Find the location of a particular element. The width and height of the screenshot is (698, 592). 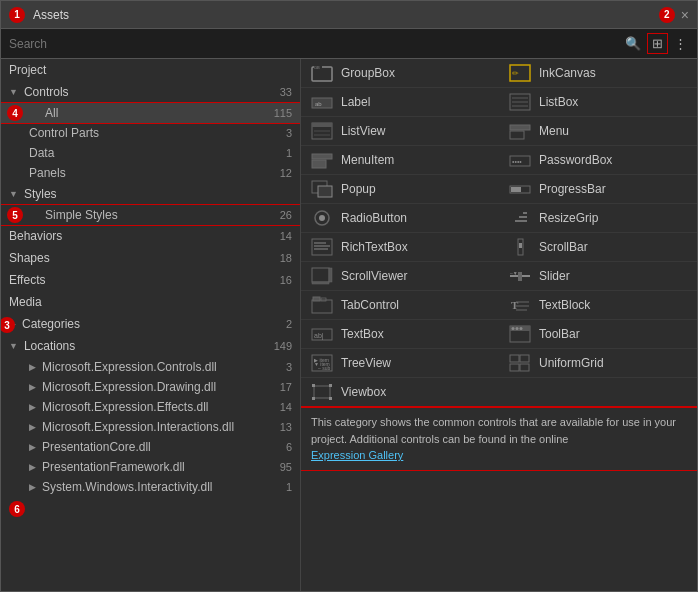

grid-item-slider: –▼ Slider is located at coordinates (598, 276).